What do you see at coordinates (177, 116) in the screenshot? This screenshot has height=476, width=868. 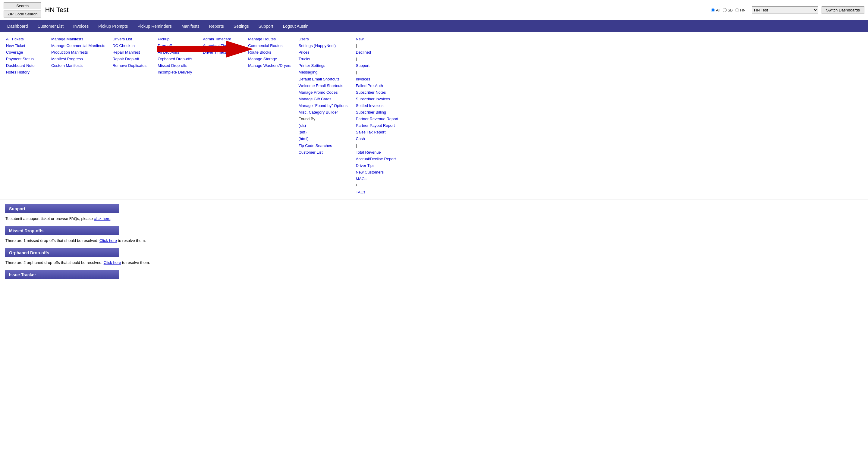 I see `menu-col-pickup: Pickup Drop-off All Drop-offs Orphaned D…` at bounding box center [177, 116].